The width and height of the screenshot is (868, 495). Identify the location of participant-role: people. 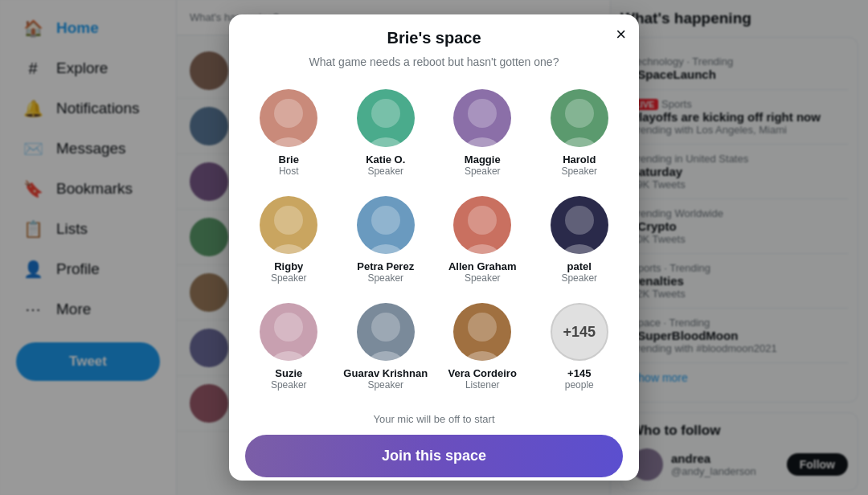
(579, 385).